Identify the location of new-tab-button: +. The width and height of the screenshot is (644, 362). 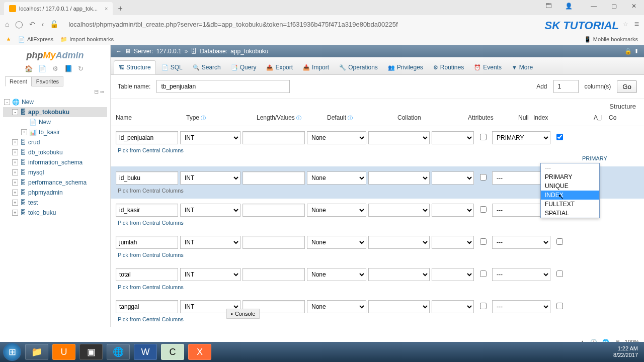
(120, 9).